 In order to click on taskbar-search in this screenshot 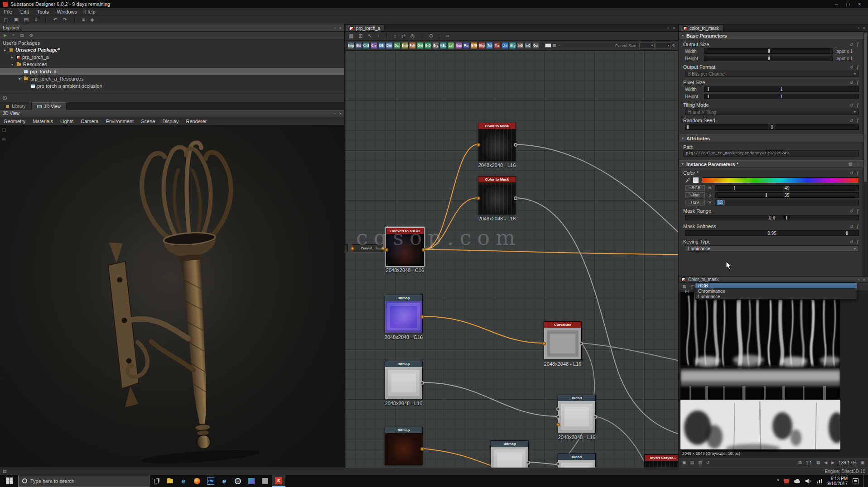, I will do `click(84, 481)`.